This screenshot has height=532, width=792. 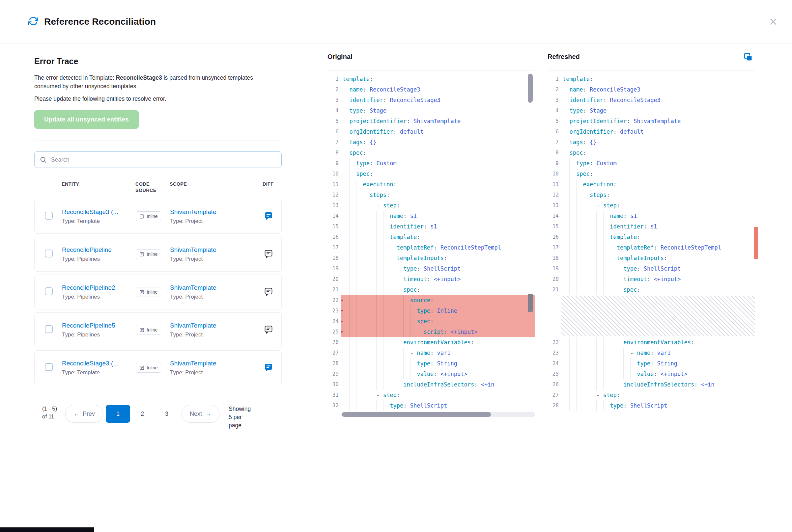 I want to click on next-label: Next, so click(x=196, y=414).